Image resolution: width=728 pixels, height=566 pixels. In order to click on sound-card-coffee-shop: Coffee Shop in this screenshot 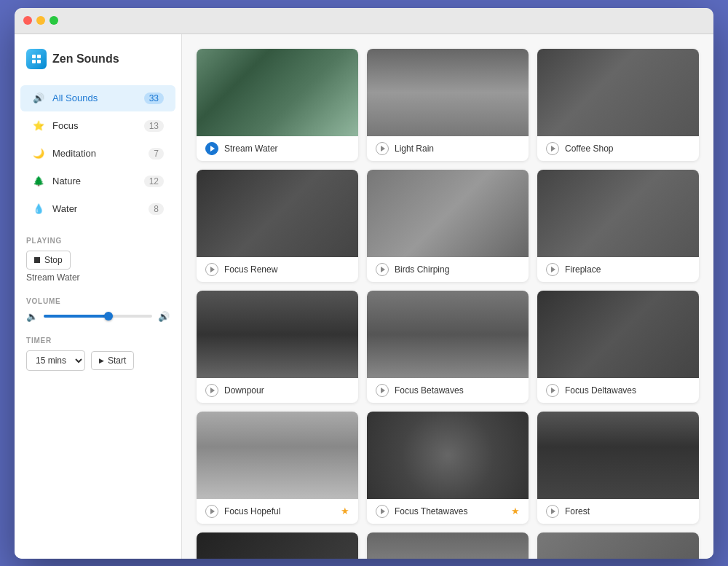, I will do `click(618, 105)`.